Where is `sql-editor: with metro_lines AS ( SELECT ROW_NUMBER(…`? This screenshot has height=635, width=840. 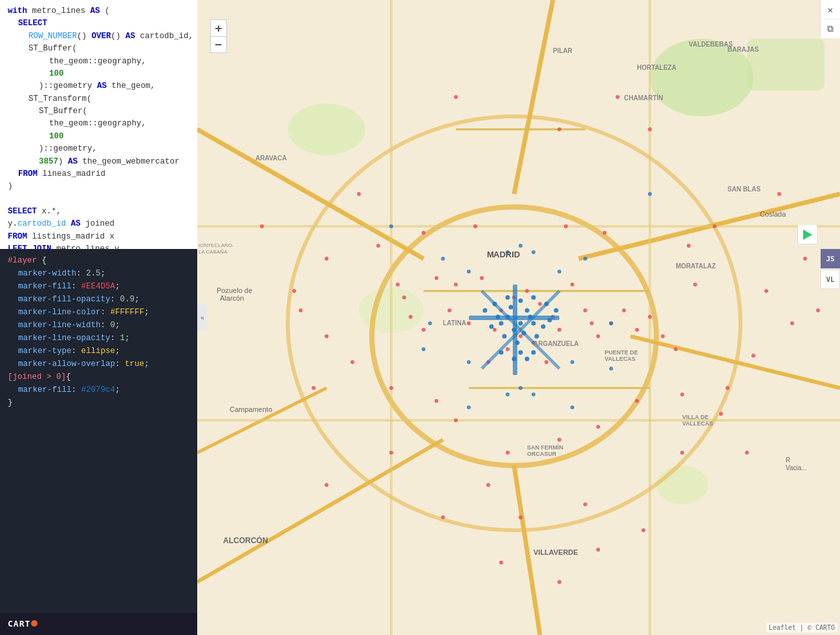
sql-editor: with metro_lines AS ( SELECT ROW_NUMBER(… is located at coordinates (98, 124).